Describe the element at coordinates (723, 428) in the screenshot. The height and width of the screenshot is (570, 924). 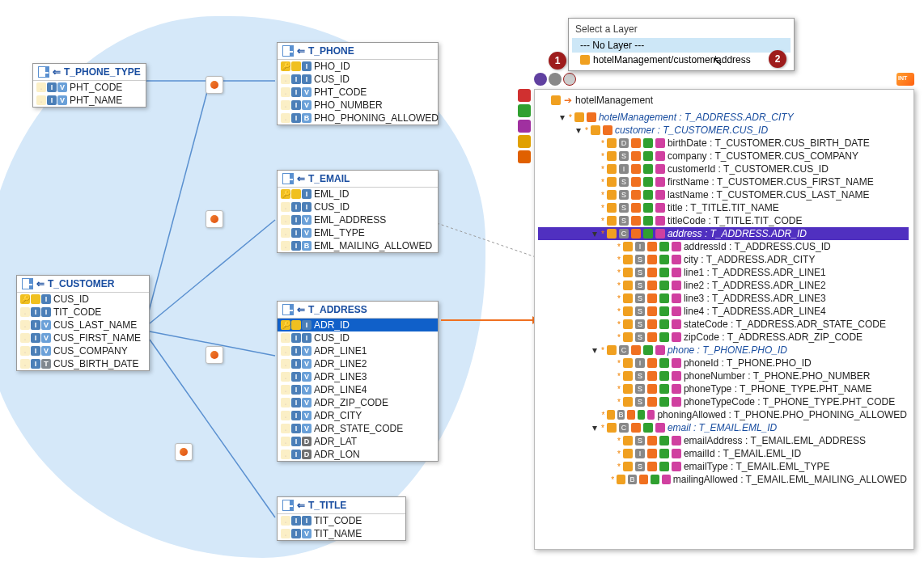
I see `tree-node: ▾*Cemail : T_EMAIL.EML_ID` at that location.